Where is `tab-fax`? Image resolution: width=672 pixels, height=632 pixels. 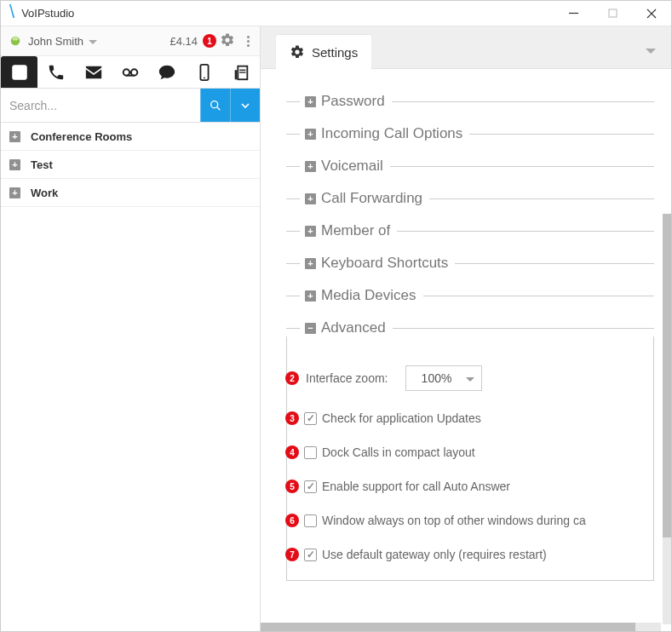
tab-fax is located at coordinates (242, 72).